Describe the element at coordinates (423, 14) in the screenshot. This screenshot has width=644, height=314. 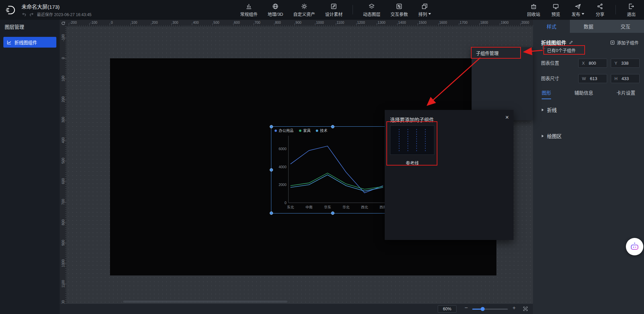
I see `toolbar-label: 排列` at that location.